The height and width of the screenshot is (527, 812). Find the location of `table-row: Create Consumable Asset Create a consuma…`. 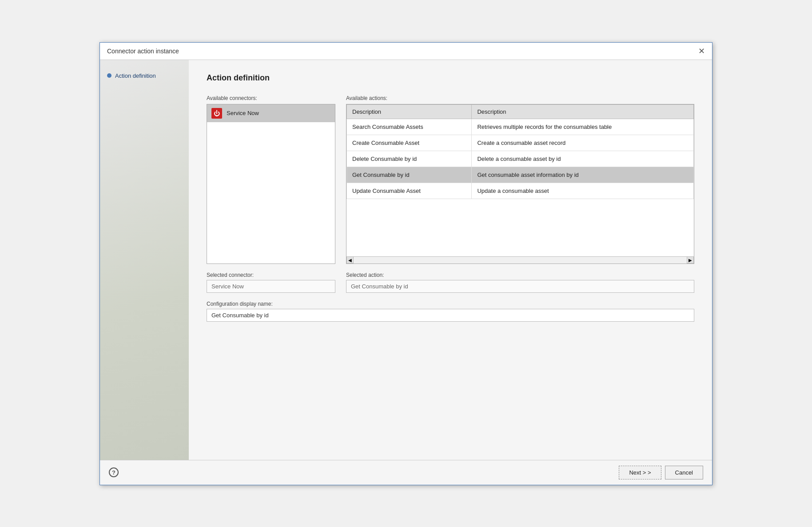

table-row: Create Consumable Asset Create a consuma… is located at coordinates (521, 143).